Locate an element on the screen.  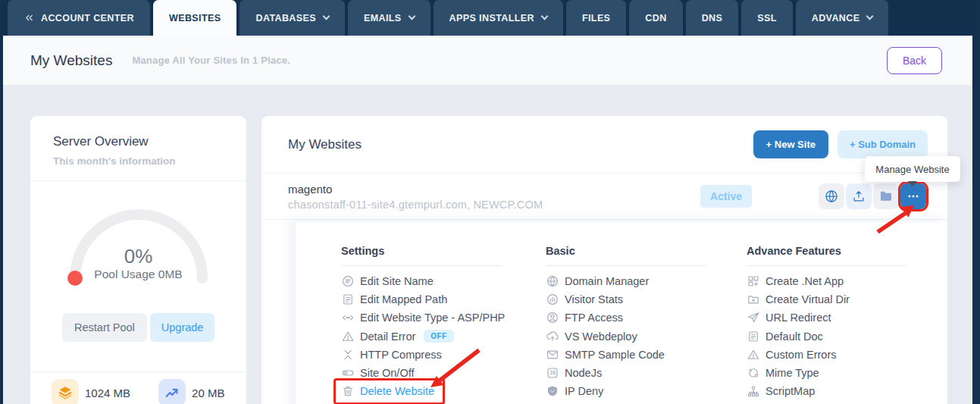
my-websites-title: My Websites is located at coordinates (324, 145).